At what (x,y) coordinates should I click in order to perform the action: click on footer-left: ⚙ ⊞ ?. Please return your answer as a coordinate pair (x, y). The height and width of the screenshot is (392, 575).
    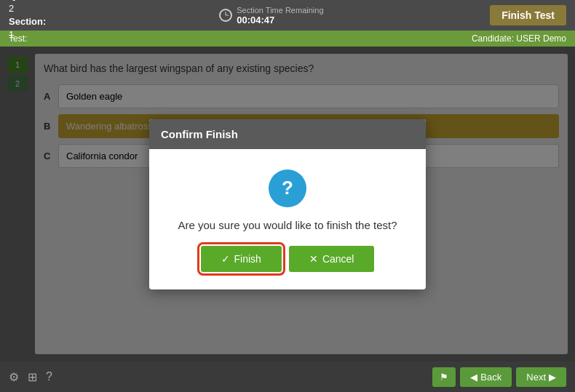
    Looking at the image, I should click on (31, 377).